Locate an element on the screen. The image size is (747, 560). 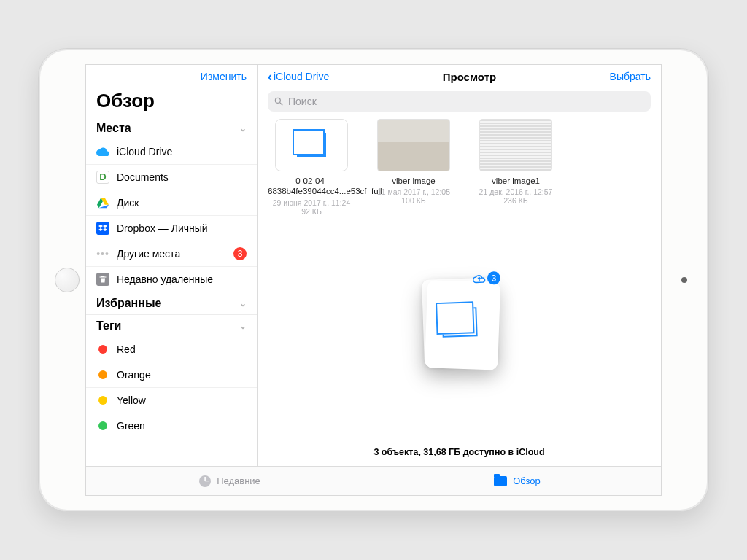
section-places: Места ⌄ is located at coordinates (171, 128).